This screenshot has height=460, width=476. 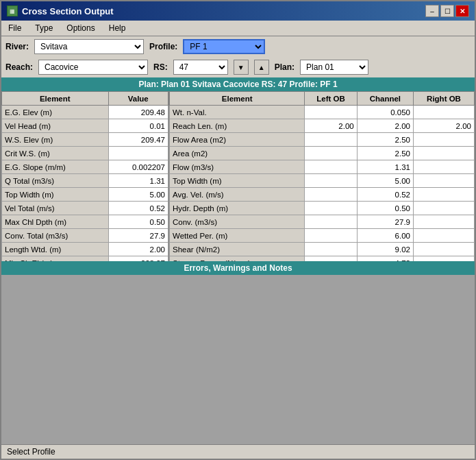 I want to click on left-row-value: 0.002207, so click(x=138, y=167).